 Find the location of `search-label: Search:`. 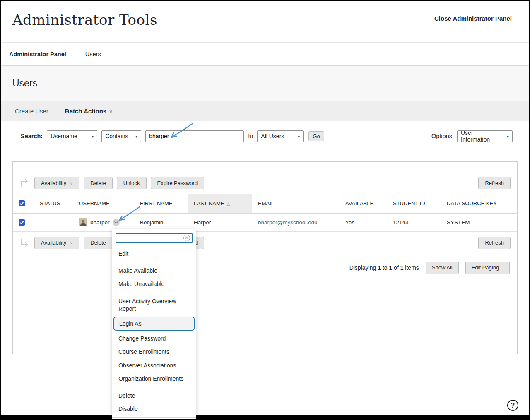

search-label: Search: is located at coordinates (31, 136).